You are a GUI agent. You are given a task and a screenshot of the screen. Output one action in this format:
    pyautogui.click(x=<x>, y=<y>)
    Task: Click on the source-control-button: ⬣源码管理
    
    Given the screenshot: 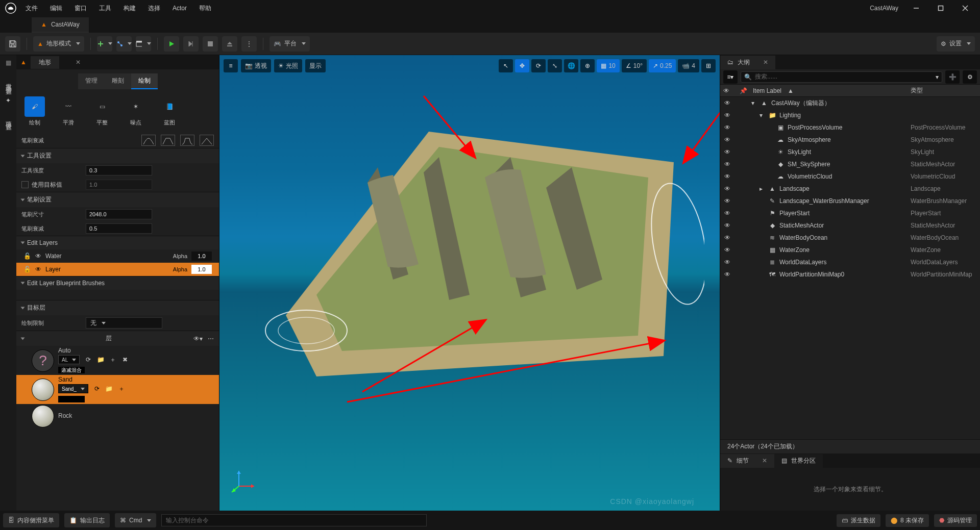 What is the action you would take?
    pyautogui.click(x=955, y=520)
    